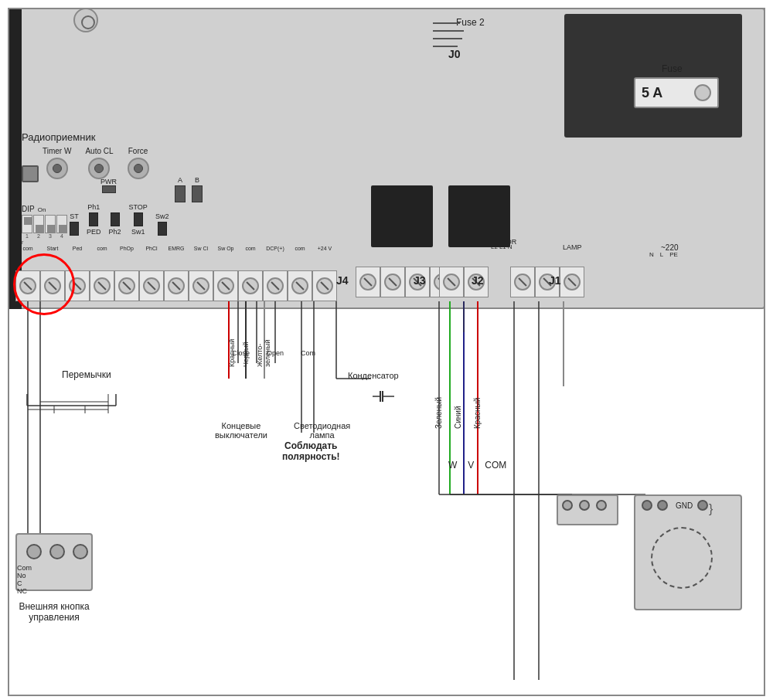 The width and height of the screenshot is (773, 700). What do you see at coordinates (684, 505) in the screenshot?
I see `gnd-label: GND` at bounding box center [684, 505].